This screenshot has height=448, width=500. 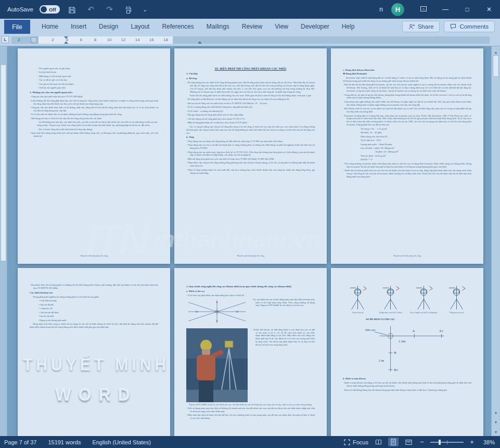 I want to click on page-5-intro: 2. Quy trình công nghệ thi công cọc khoa…, so click(x=251, y=291).